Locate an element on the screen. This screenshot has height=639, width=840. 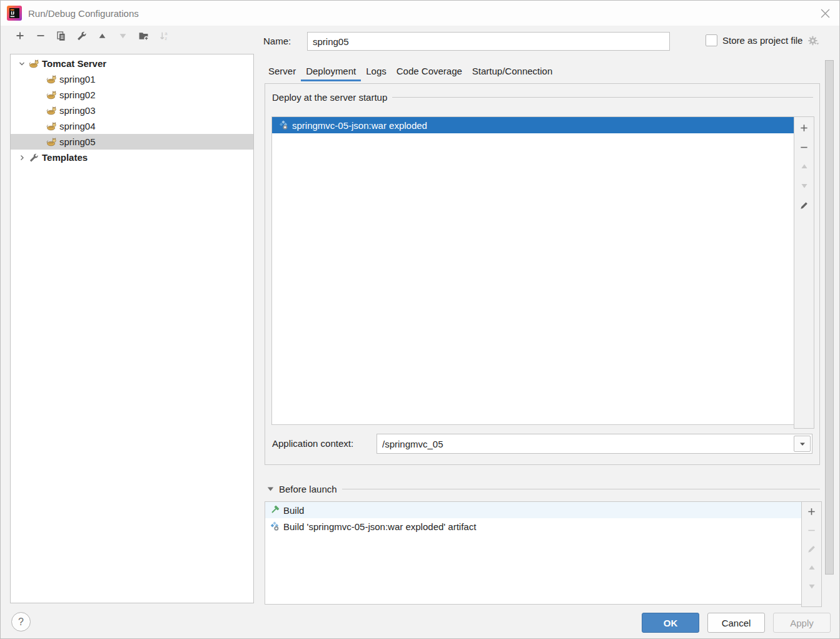
move-up-button is located at coordinates (103, 36).